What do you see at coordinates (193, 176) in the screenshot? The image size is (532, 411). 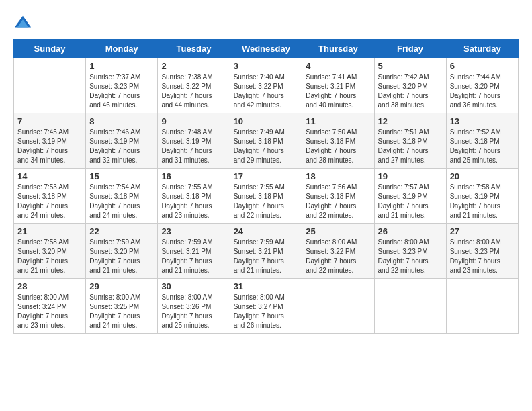 I see `day-number: 16` at bounding box center [193, 176].